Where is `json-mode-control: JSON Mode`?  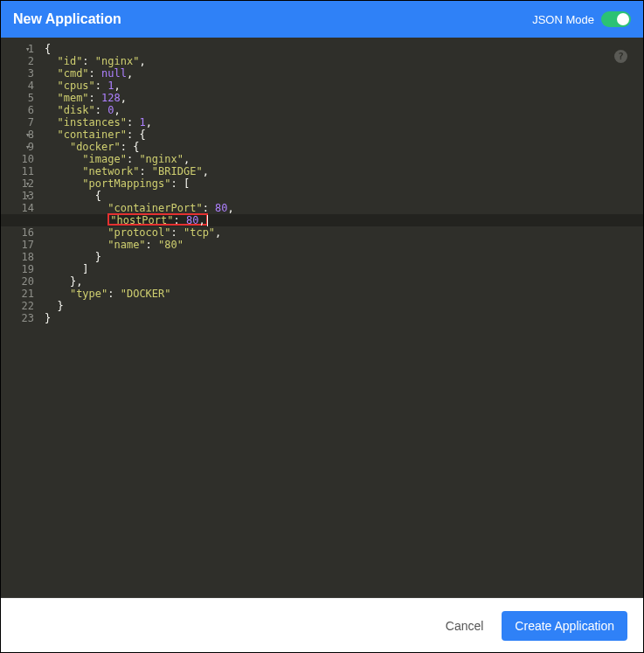
json-mode-control: JSON Mode is located at coordinates (582, 19).